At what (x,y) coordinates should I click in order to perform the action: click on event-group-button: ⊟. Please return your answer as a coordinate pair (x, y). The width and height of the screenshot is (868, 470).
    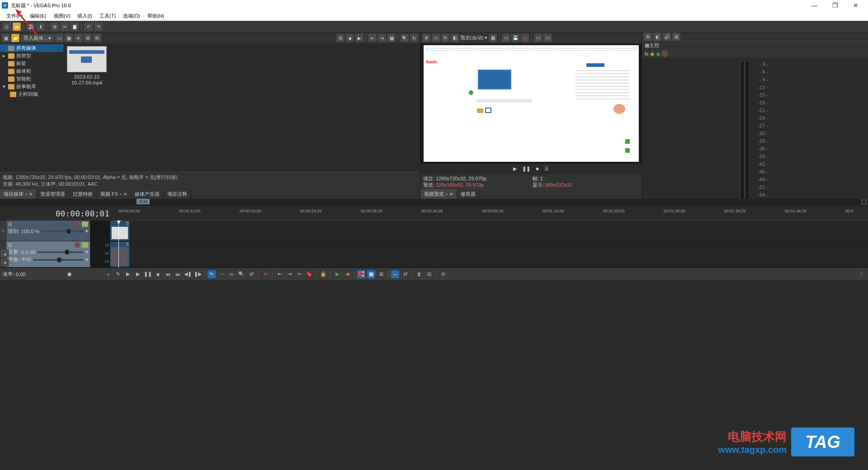
    Looking at the image, I should click on (429, 274).